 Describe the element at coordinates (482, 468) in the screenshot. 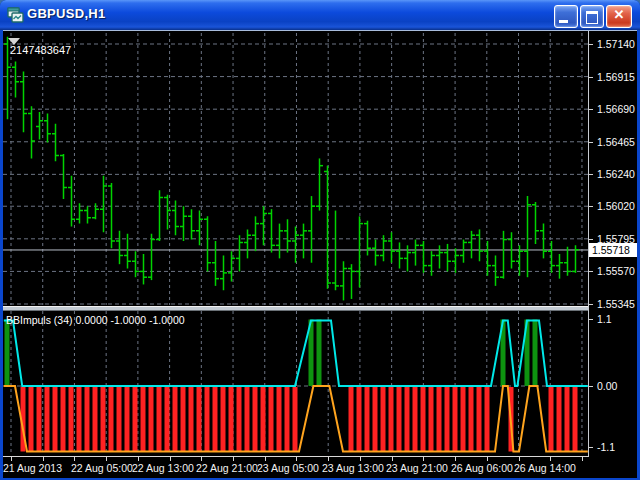

I see `time-axis-label: 26 Aug 06:00` at that location.